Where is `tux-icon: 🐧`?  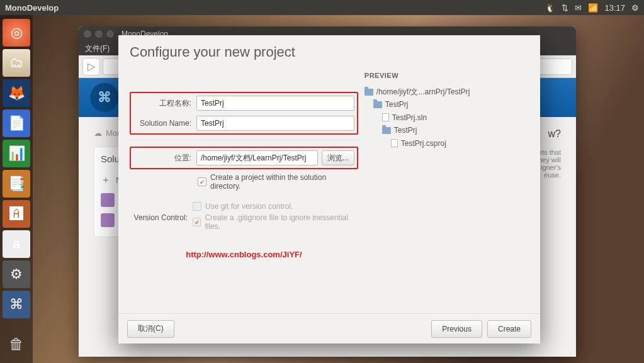
tux-icon: 🐧 is located at coordinates (550, 8).